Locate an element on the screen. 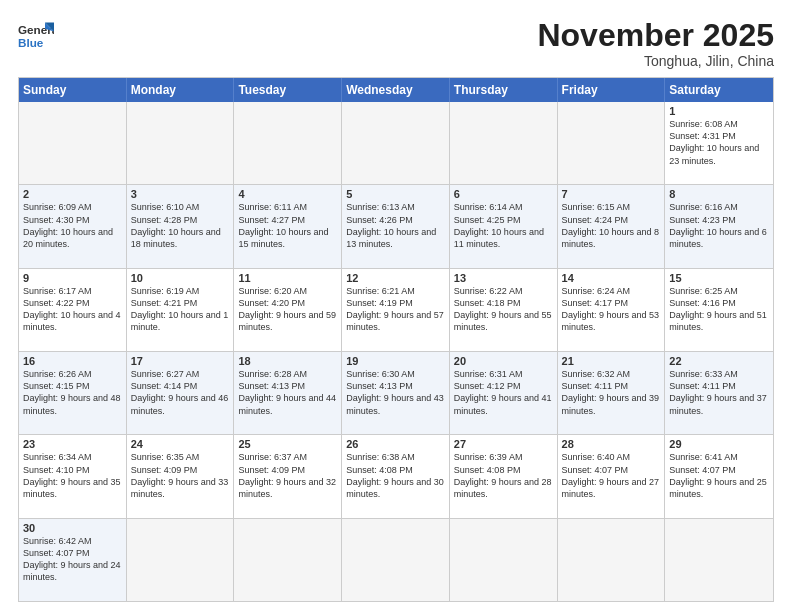 This screenshot has width=792, height=612. day-cell: 3Sunrise: 6:10 AM Sunset: 4:28 PM Daylig… is located at coordinates (181, 226).